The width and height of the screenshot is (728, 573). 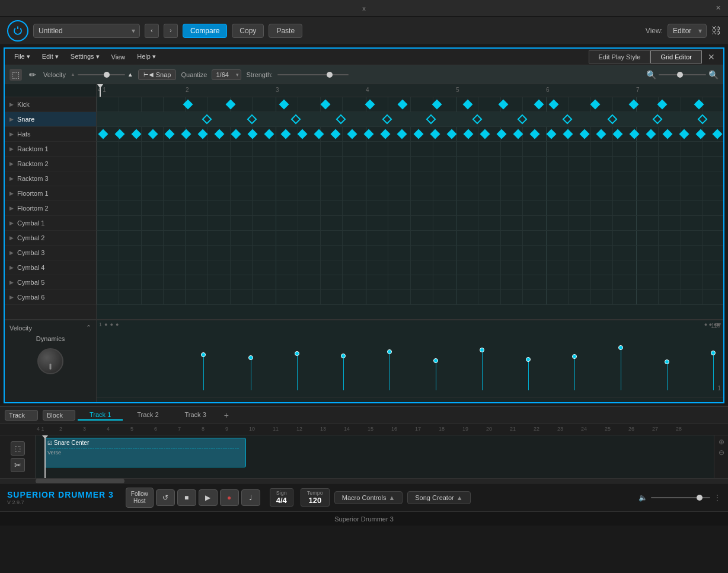 What do you see at coordinates (50, 164) in the screenshot?
I see `track-racktom2: ▶ Racktom 2` at bounding box center [50, 164].